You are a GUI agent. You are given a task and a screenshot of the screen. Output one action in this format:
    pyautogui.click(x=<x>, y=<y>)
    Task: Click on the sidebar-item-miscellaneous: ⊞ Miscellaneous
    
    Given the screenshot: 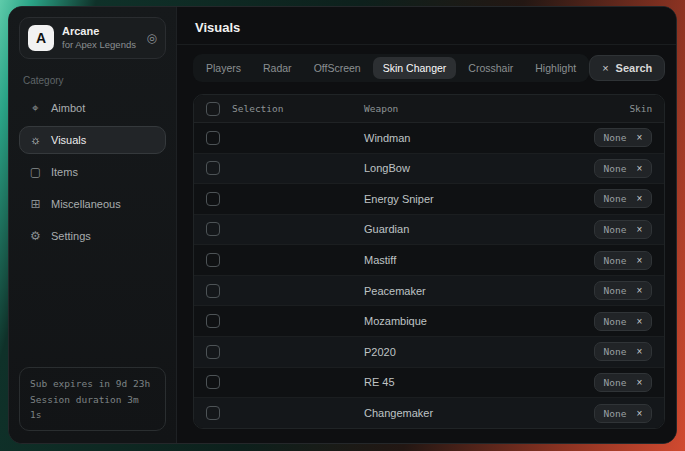 What is the action you would take?
    pyautogui.click(x=92, y=204)
    